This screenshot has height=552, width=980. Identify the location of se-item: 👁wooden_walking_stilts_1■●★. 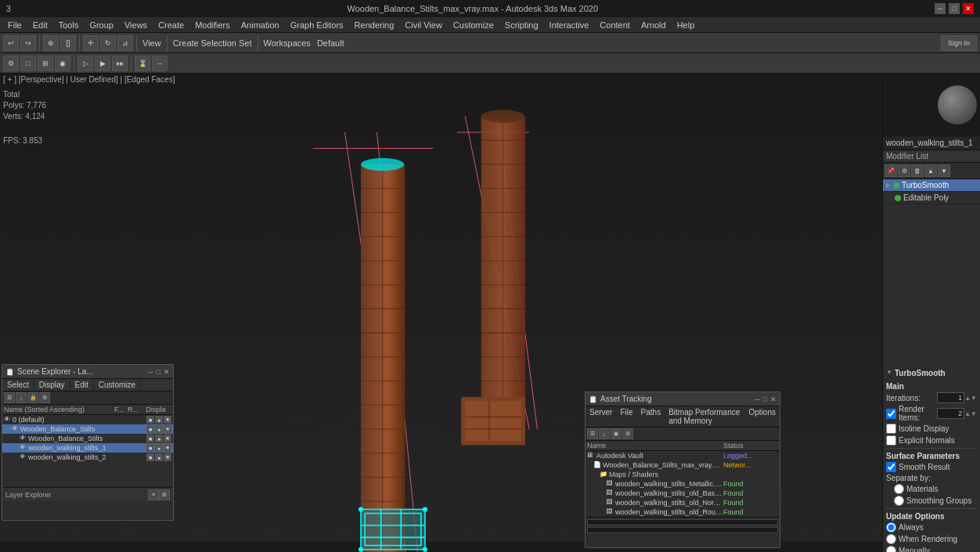
(88, 448).